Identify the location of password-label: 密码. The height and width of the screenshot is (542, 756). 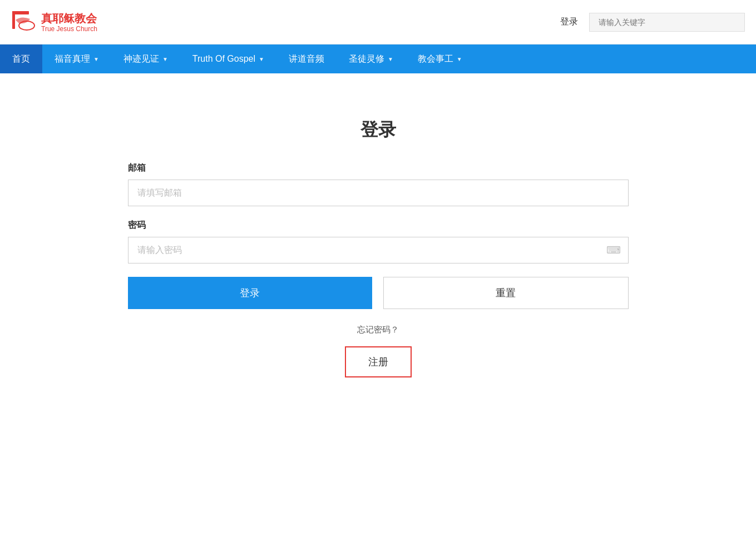
(378, 226).